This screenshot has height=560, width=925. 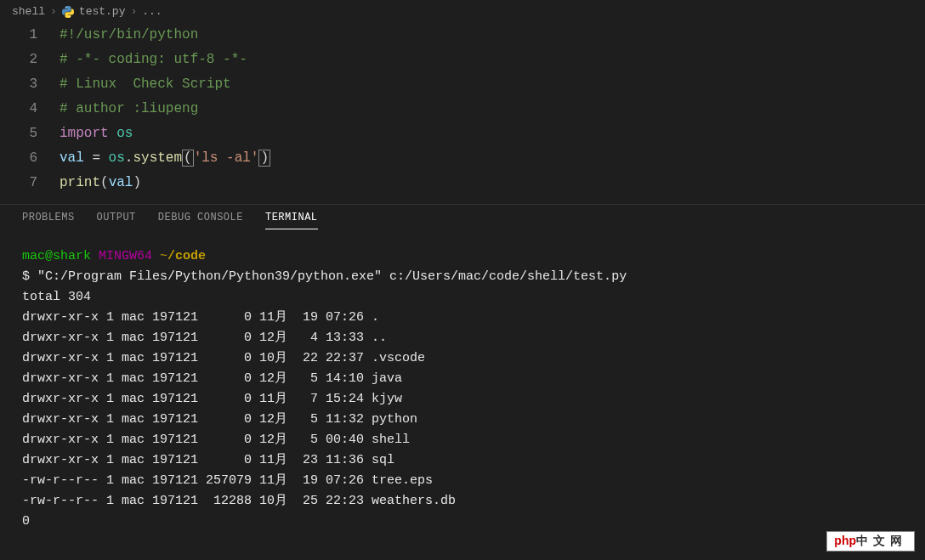 What do you see at coordinates (462, 338) in the screenshot?
I see `terminal-output-line: drwxr-xr-x 1 mac 197121 0 12月 4 13:33 ..` at bounding box center [462, 338].